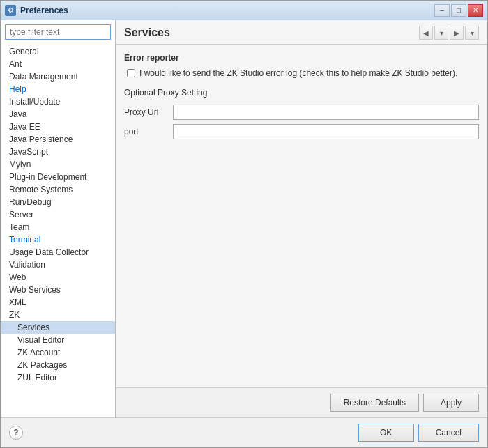  What do you see at coordinates (58, 32) in the screenshot?
I see `filter-input` at bounding box center [58, 32].